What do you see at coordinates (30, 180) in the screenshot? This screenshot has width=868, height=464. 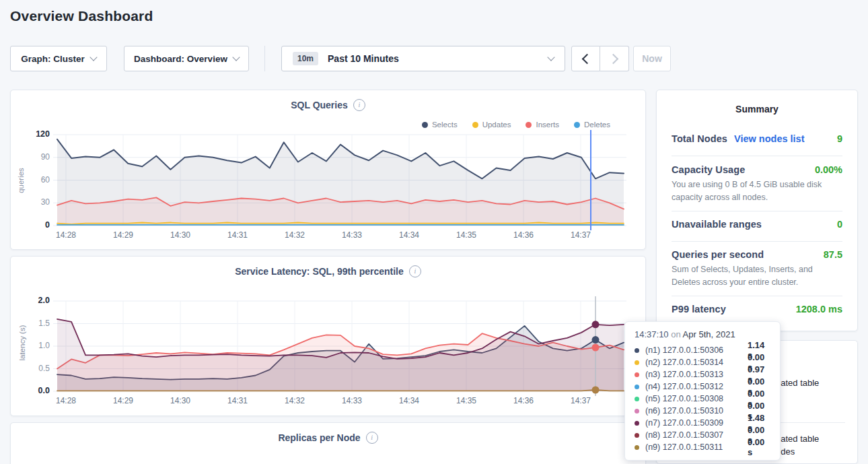 I see `y-tick-label: 60` at bounding box center [30, 180].